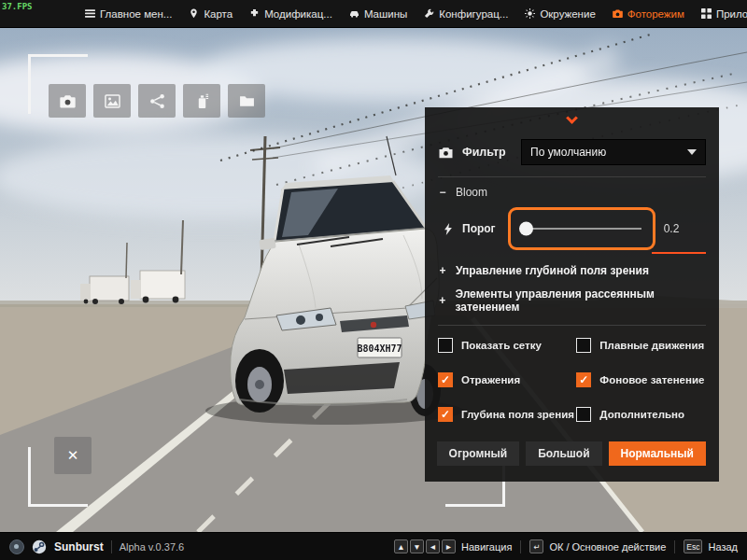 This screenshot has height=560, width=747. What do you see at coordinates (641, 414) in the screenshot?
I see `checkbox-additional: Дополнительно` at bounding box center [641, 414].